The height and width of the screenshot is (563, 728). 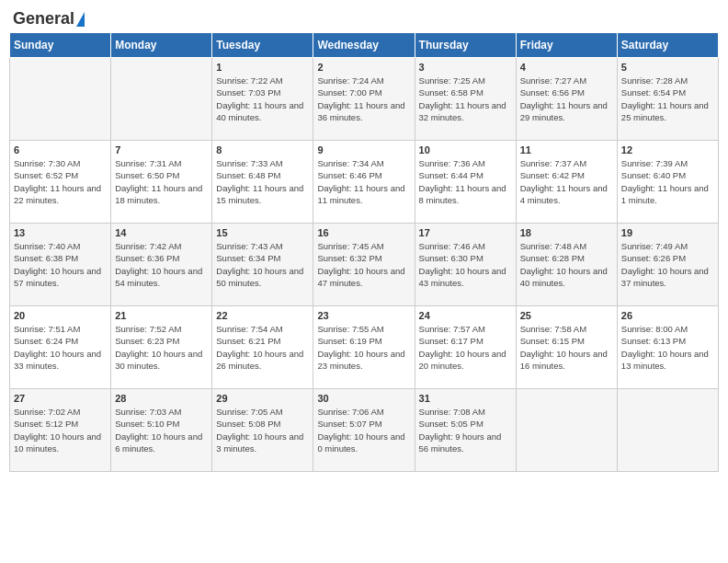 What do you see at coordinates (465, 265) in the screenshot?
I see `day-info: Sunrise: 7:46 AM Sunset: 6:30 PM Dayligh…` at bounding box center [465, 265].